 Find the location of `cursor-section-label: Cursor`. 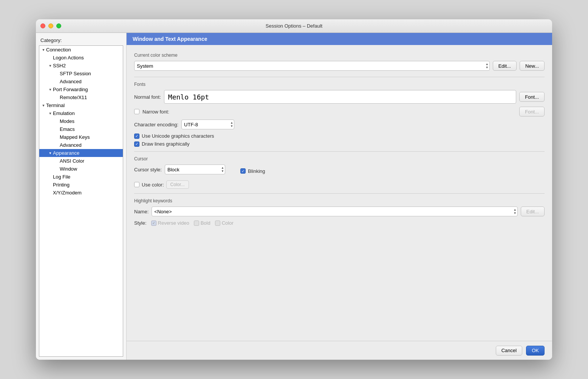

cursor-section-label: Cursor is located at coordinates (339, 159).